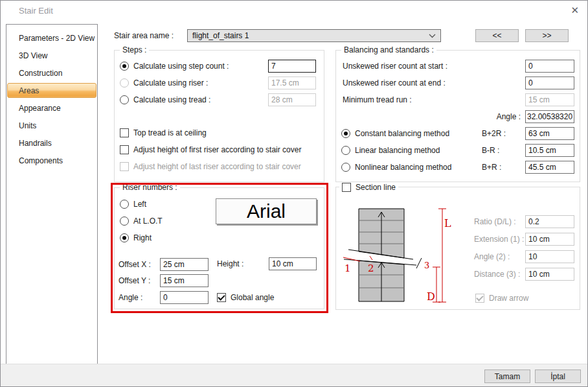  What do you see at coordinates (218, 150) in the screenshot?
I see `adjust-first-riser-label: Adjust height of first riser according t…` at bounding box center [218, 150].